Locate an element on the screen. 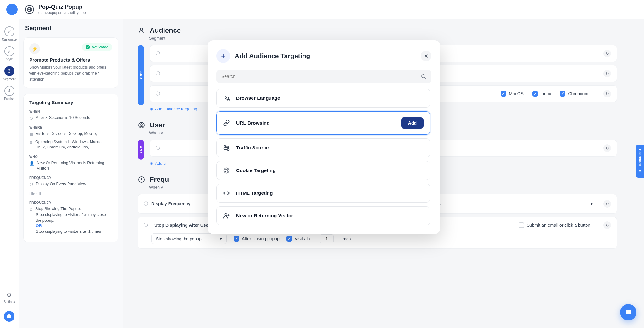  feedback-icon: ✦ is located at coordinates (640, 171).